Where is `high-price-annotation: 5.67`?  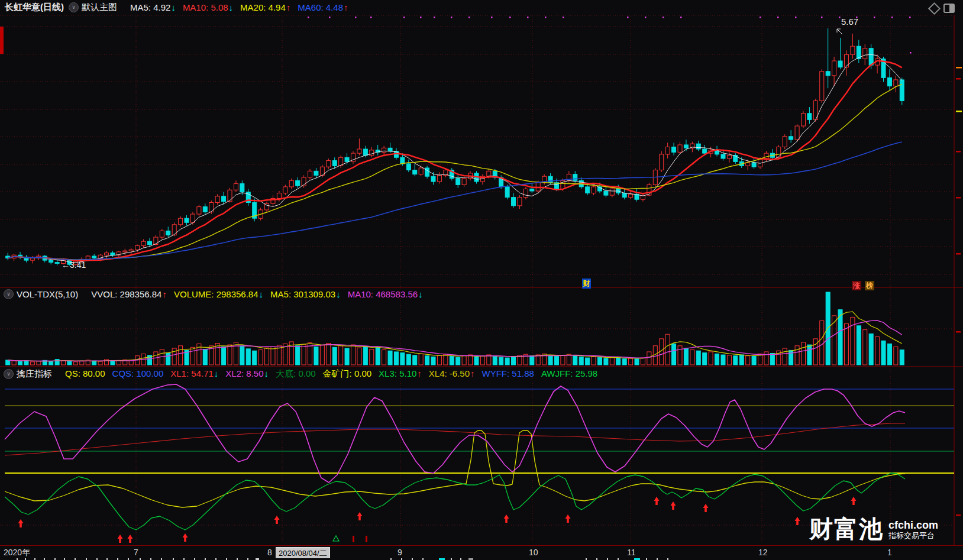
high-price-annotation: 5.67 is located at coordinates (849, 21).